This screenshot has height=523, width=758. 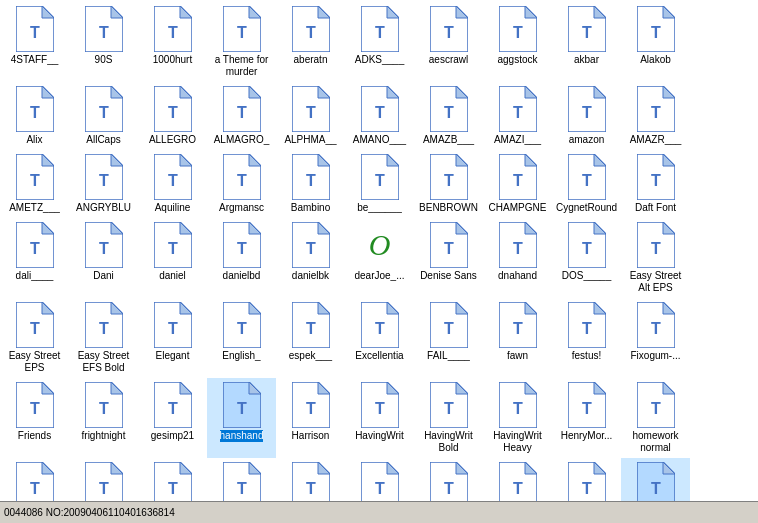 What do you see at coordinates (518, 42) in the screenshot?
I see `list-item: T aggstock` at bounding box center [518, 42].